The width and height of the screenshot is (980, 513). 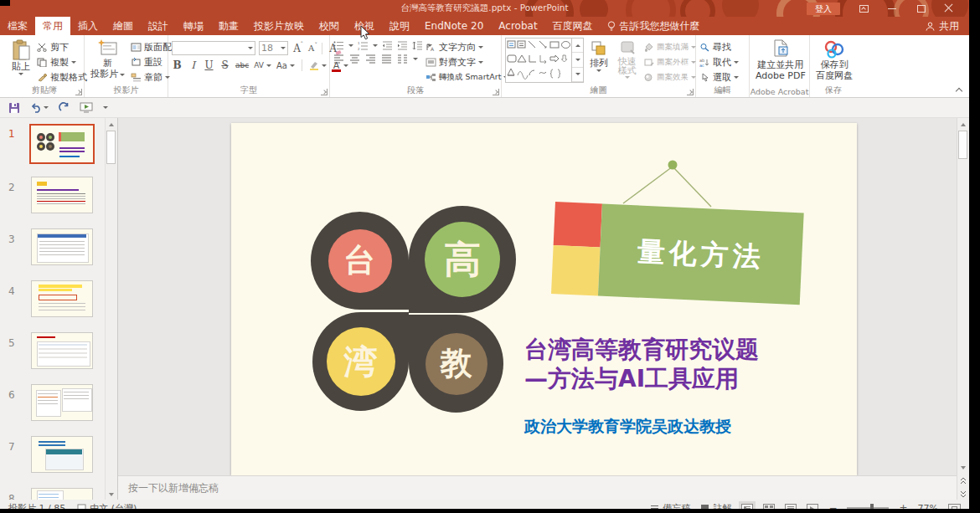 What do you see at coordinates (387, 45) in the screenshot?
I see `decrease-indent-icon` at bounding box center [387, 45].